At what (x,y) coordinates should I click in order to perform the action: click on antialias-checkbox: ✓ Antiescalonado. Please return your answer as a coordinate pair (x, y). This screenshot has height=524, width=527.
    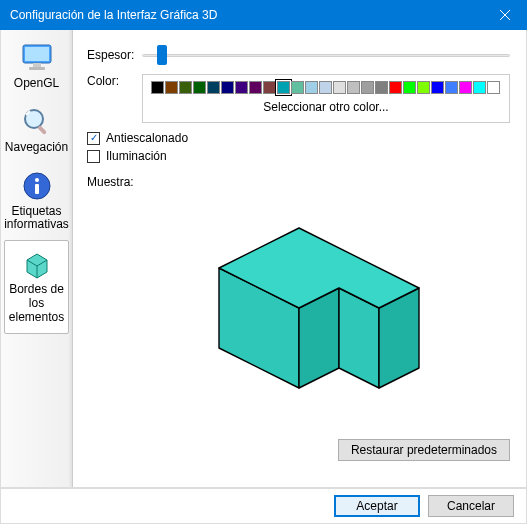
    Looking at the image, I should click on (298, 138).